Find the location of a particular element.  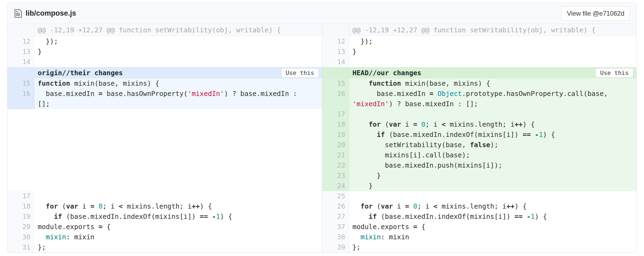

line-number: 19 is located at coordinates (336, 135).